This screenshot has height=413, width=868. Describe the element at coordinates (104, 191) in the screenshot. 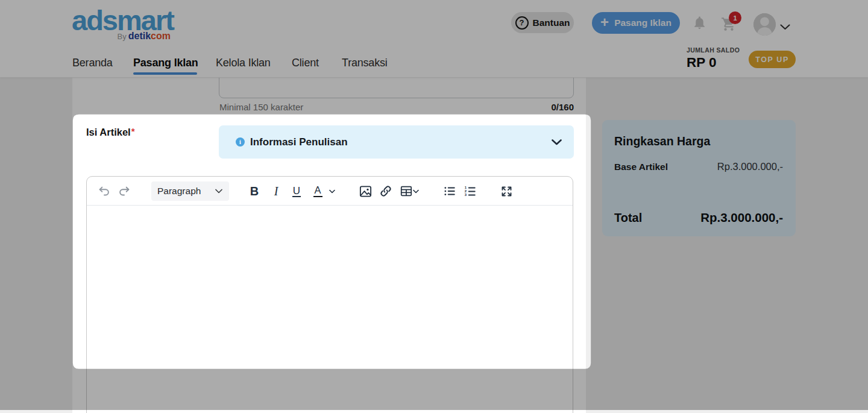

I see `undo-button` at that location.